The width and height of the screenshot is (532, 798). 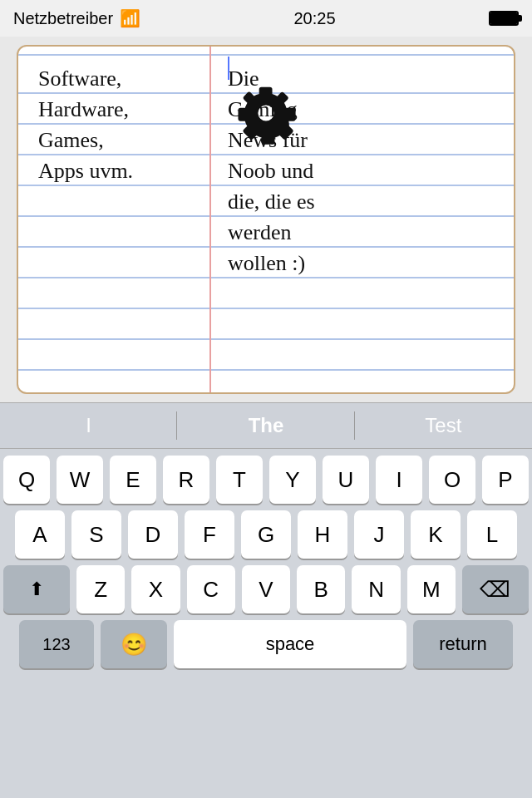 What do you see at coordinates (266, 589) in the screenshot?
I see `key-v: V` at bounding box center [266, 589].